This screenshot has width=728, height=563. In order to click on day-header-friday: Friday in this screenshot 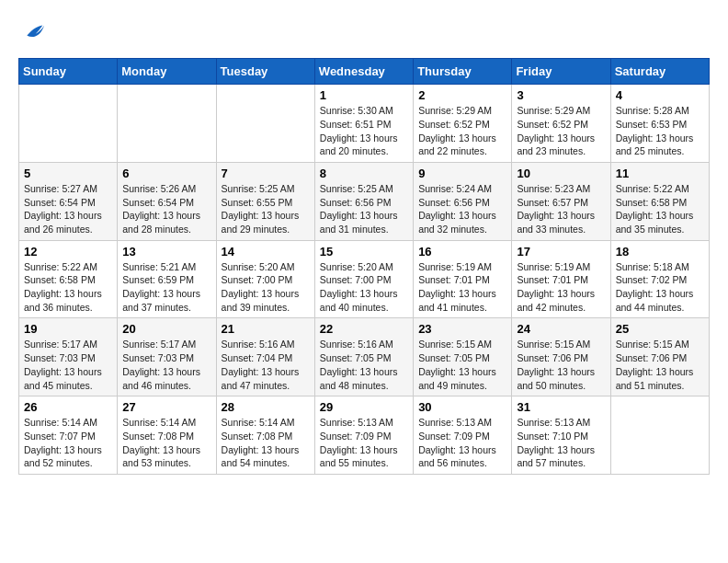, I will do `click(561, 72)`.